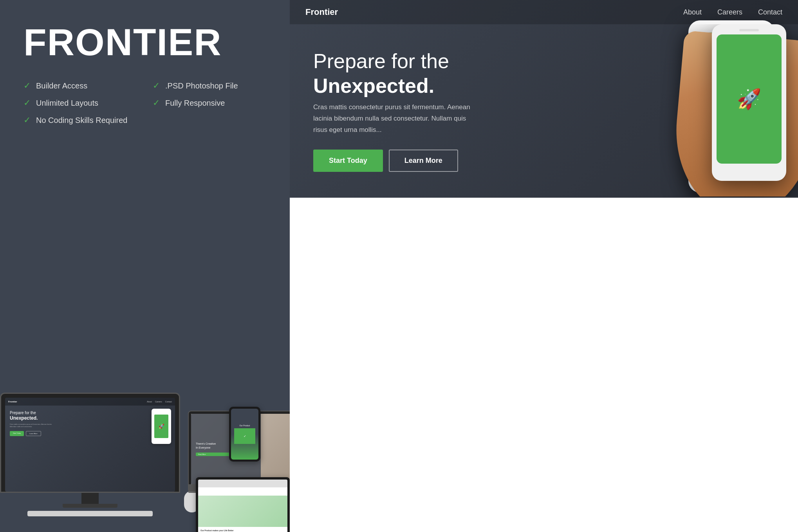 The height and width of the screenshot is (532, 798). Describe the element at coordinates (411, 161) in the screenshot. I see `hero-buttons: Start Today Learn More` at that location.